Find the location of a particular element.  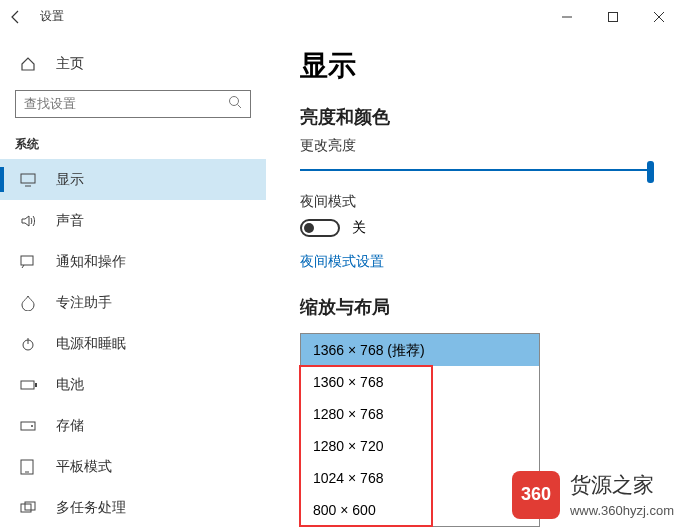

sidebar-item-focus: 专注助手 is located at coordinates (133, 302).